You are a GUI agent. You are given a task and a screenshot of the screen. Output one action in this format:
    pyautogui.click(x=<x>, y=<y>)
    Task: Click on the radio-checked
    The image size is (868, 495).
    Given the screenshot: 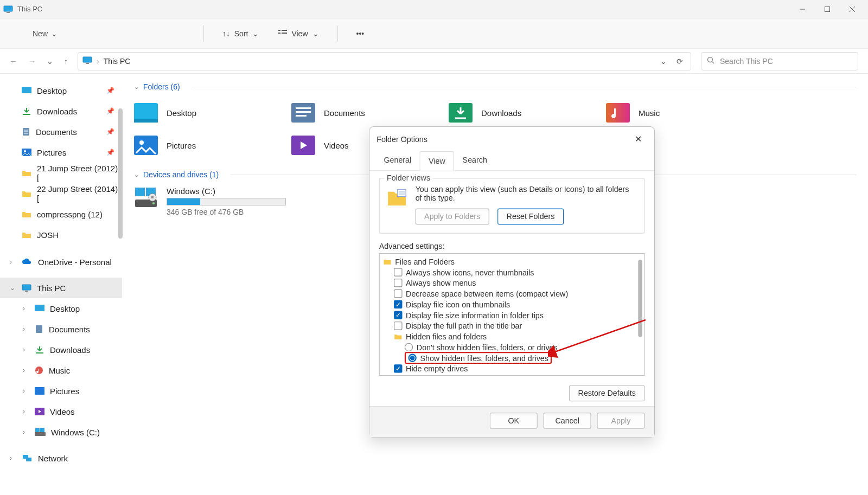 What is the action you would take?
    pyautogui.click(x=412, y=358)
    